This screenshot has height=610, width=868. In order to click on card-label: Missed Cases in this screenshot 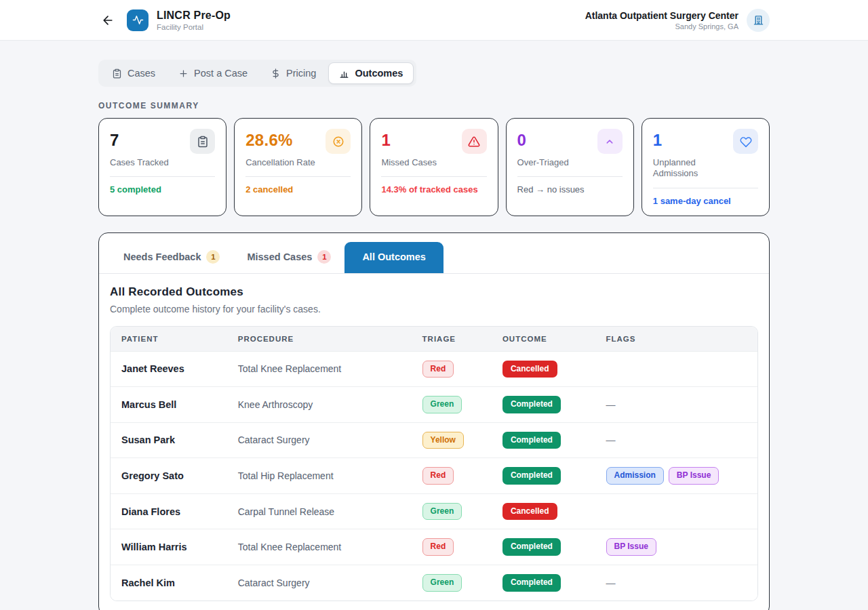, I will do `click(422, 163)`.